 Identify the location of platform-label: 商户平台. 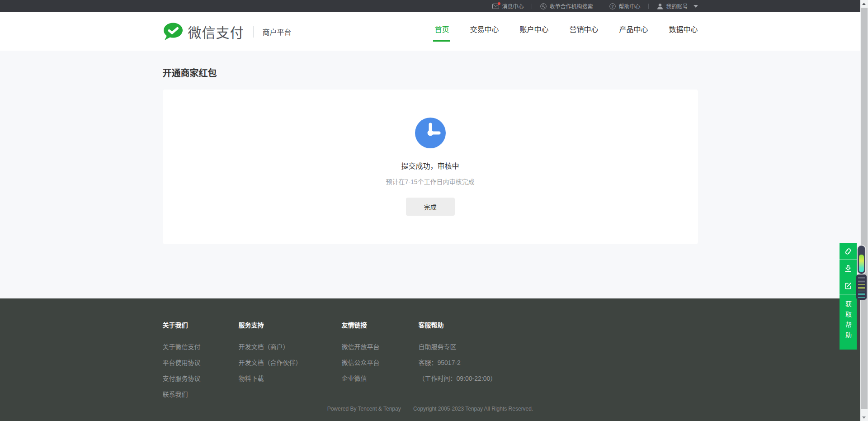
(277, 32).